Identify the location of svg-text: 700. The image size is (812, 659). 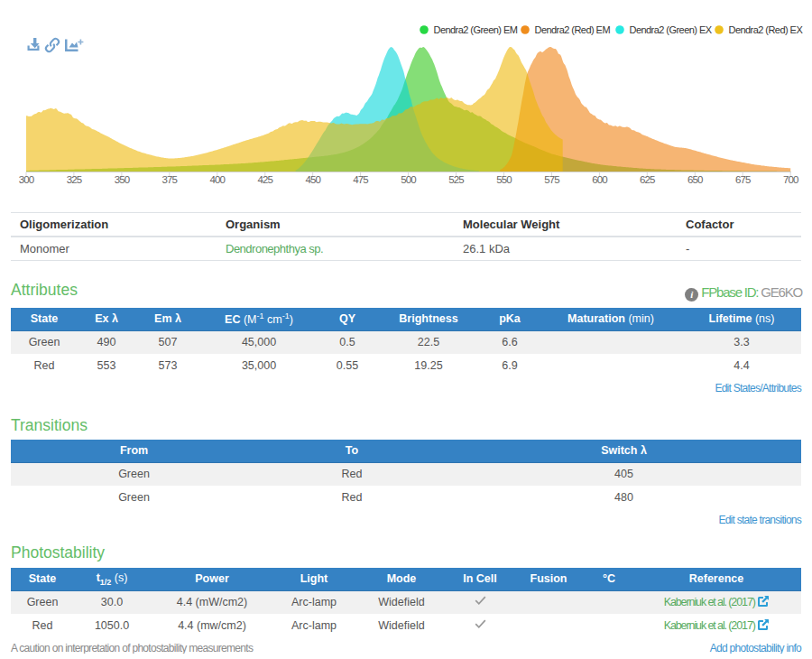
(790, 180).